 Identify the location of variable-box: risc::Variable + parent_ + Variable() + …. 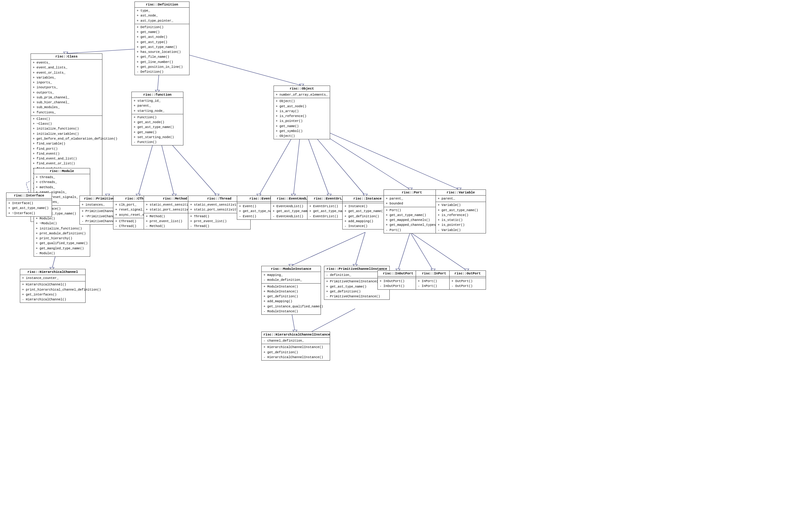
(461, 211).